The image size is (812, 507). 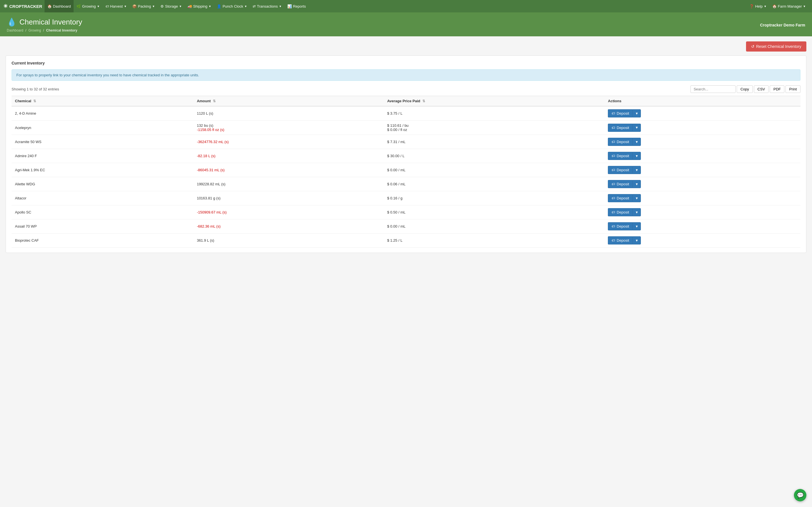 What do you see at coordinates (267, 6) in the screenshot?
I see `nav-label: Transactions` at bounding box center [267, 6].